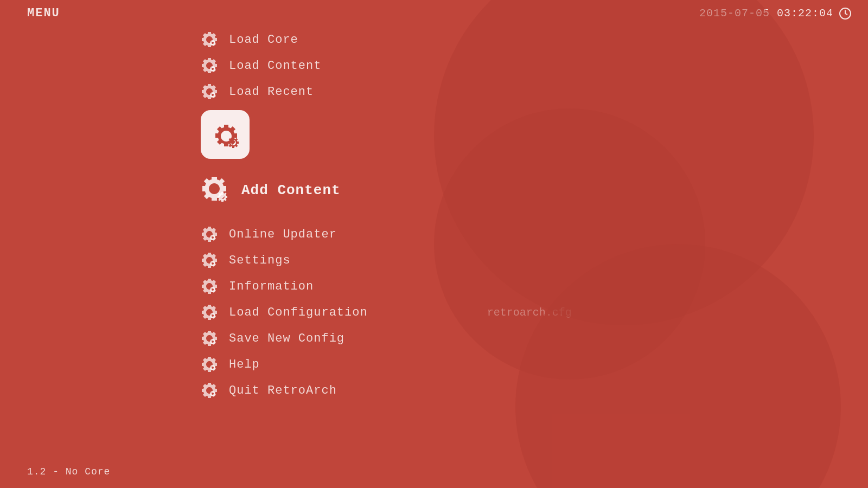 The width and height of the screenshot is (868, 488). I want to click on quit-retroarch-gear-icon, so click(209, 390).